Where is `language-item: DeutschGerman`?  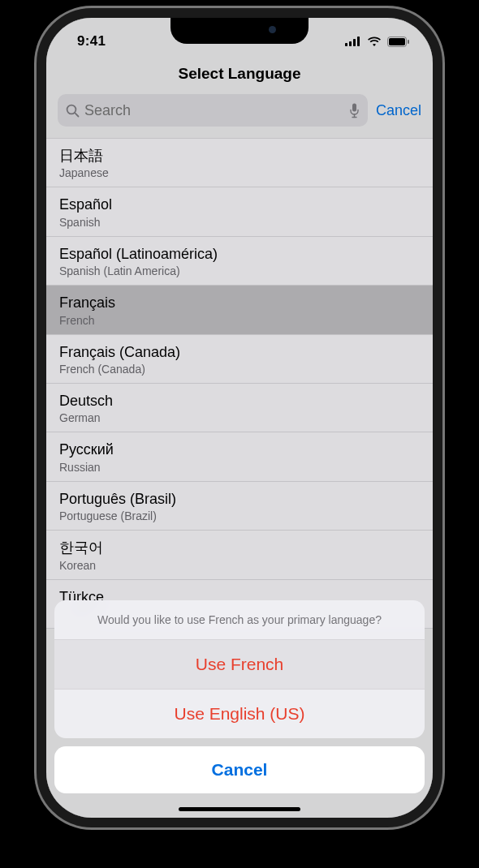 language-item: DeutschGerman is located at coordinates (240, 408).